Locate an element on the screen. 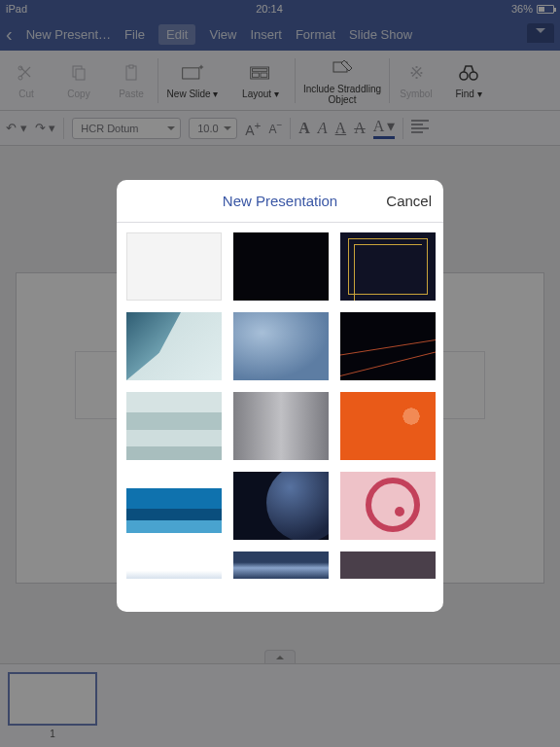 This screenshot has width=560, height=747. clock: 20:14 is located at coordinates (269, 9).